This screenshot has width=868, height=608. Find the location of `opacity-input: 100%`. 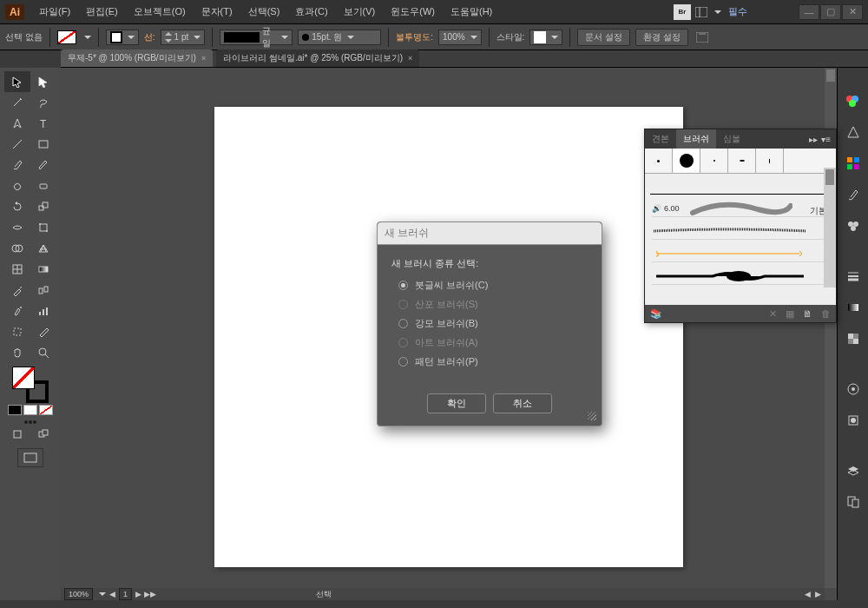

opacity-input: 100% is located at coordinates (460, 37).